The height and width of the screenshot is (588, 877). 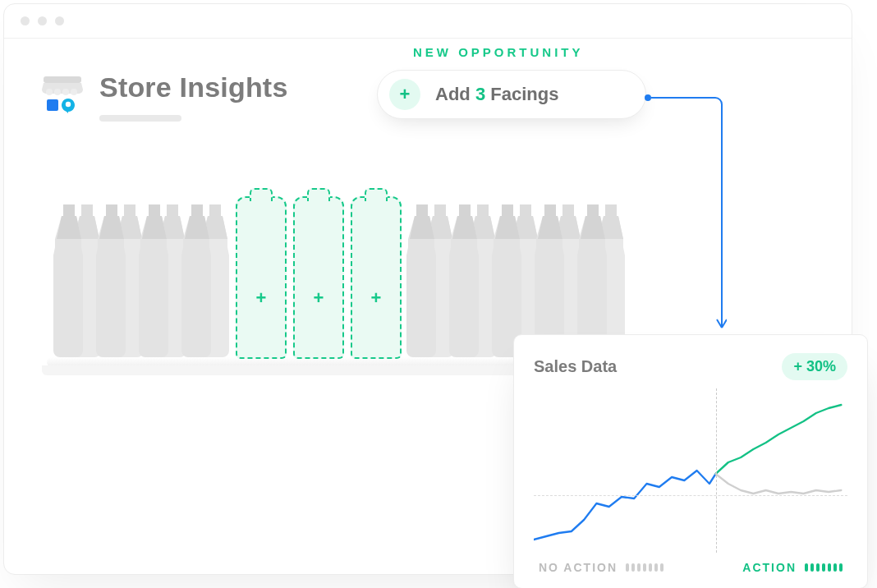 What do you see at coordinates (691, 471) in the screenshot?
I see `sales-chart` at bounding box center [691, 471].